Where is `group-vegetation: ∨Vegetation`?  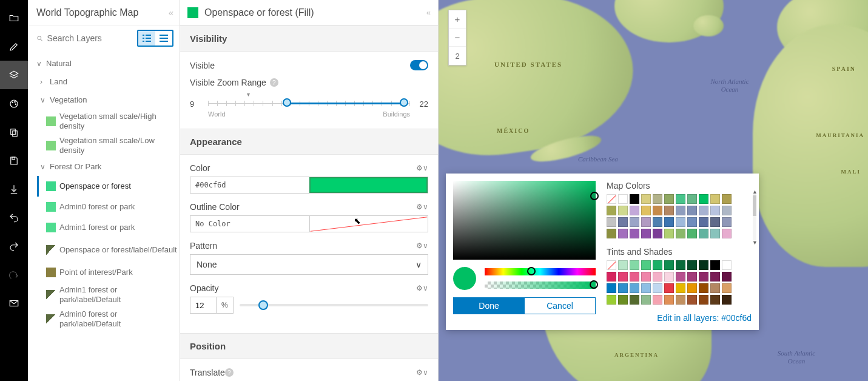 group-vegetation: ∨Vegetation is located at coordinates (104, 100).